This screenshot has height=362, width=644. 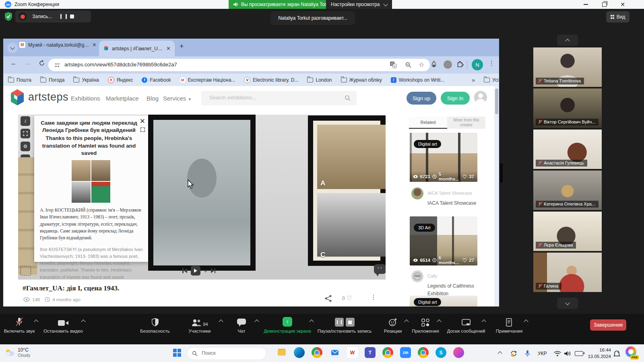 I want to click on like-control: 0 ♡, so click(x=347, y=298).